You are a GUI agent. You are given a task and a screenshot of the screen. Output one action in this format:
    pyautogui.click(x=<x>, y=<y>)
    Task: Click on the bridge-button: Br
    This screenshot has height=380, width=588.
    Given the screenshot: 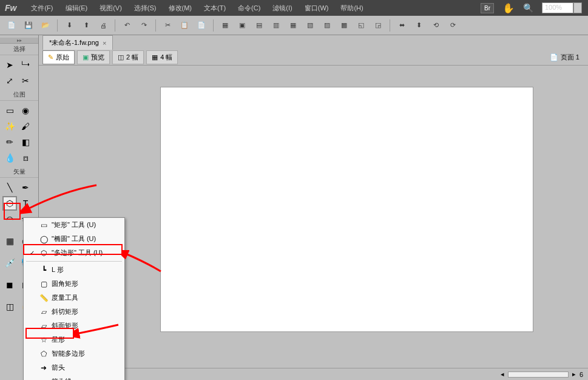 What is the action you would take?
    pyautogui.click(x=487, y=8)
    